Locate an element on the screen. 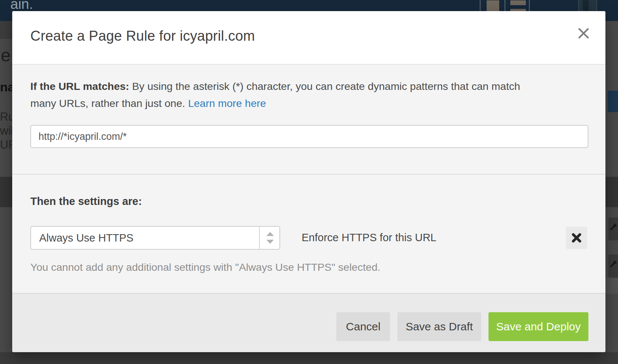 The height and width of the screenshot is (364, 618). url-match-label: If the URL matches: is located at coordinates (80, 86).